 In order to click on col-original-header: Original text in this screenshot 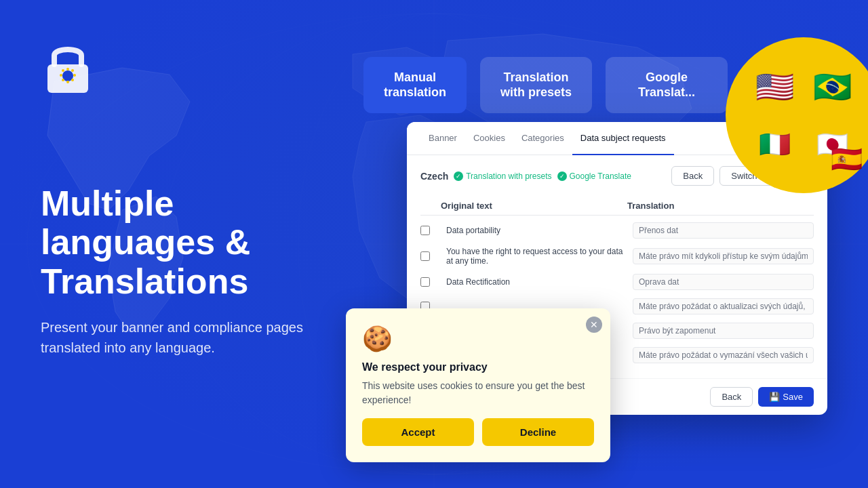, I will do `click(534, 206)`.